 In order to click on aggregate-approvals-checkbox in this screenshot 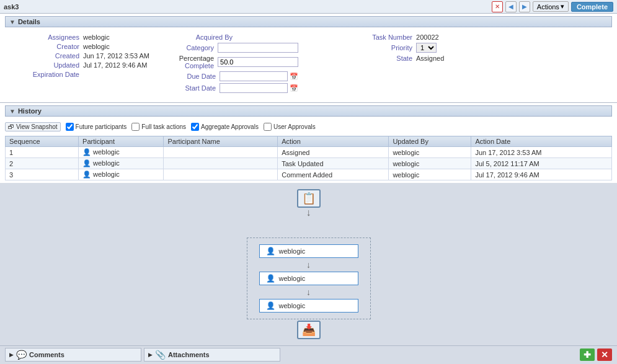, I will do `click(195, 127)`.